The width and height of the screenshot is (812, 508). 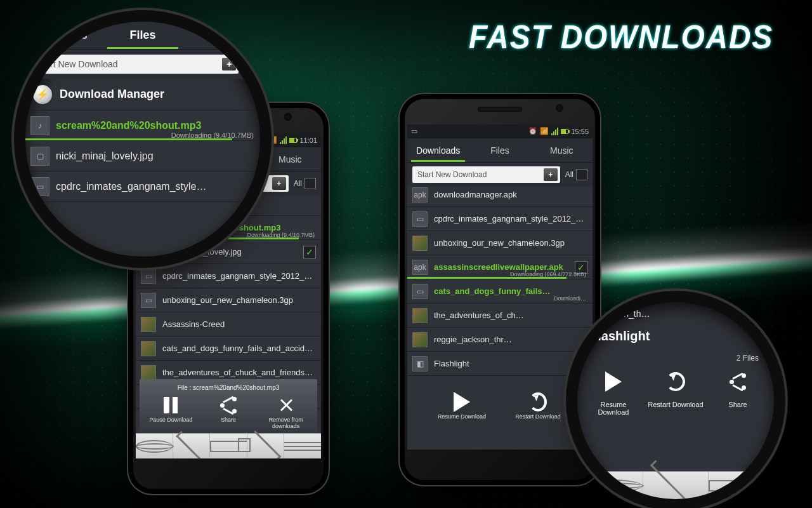 I want to click on list-icon, so click(x=303, y=446).